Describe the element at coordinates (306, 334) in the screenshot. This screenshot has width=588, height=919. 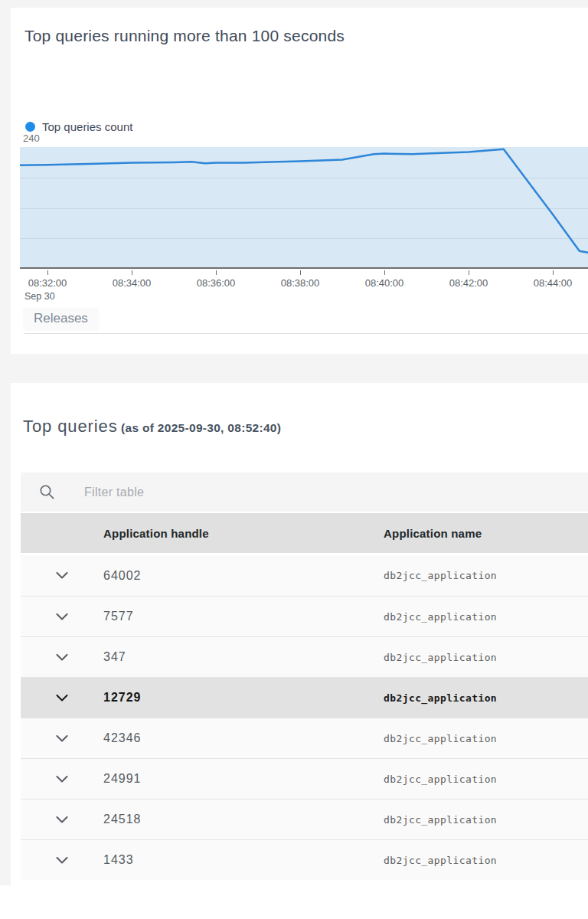
I see `releases-underline` at that location.